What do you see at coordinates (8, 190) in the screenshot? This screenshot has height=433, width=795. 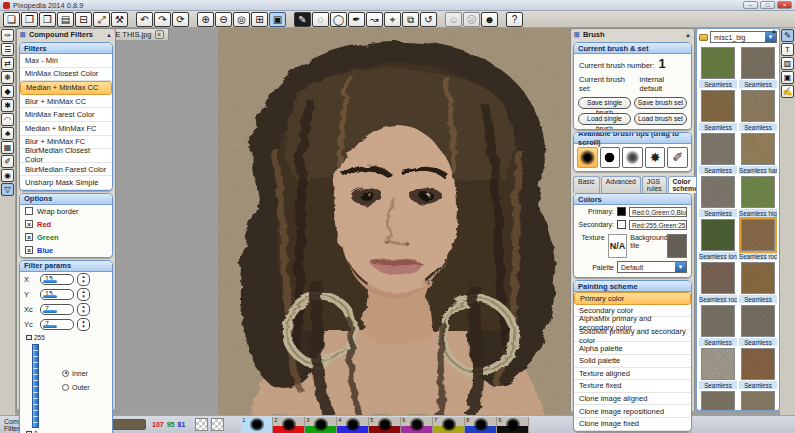 I see `funnel-button: ▽` at bounding box center [8, 190].